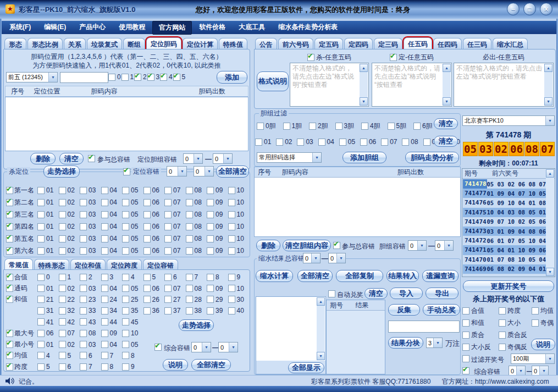 Image resolution: width=558 pixels, height=392 pixels. What do you see at coordinates (228, 347) in the screenshot?
I see `combo-tolerance-to: 0▼` at bounding box center [228, 347].